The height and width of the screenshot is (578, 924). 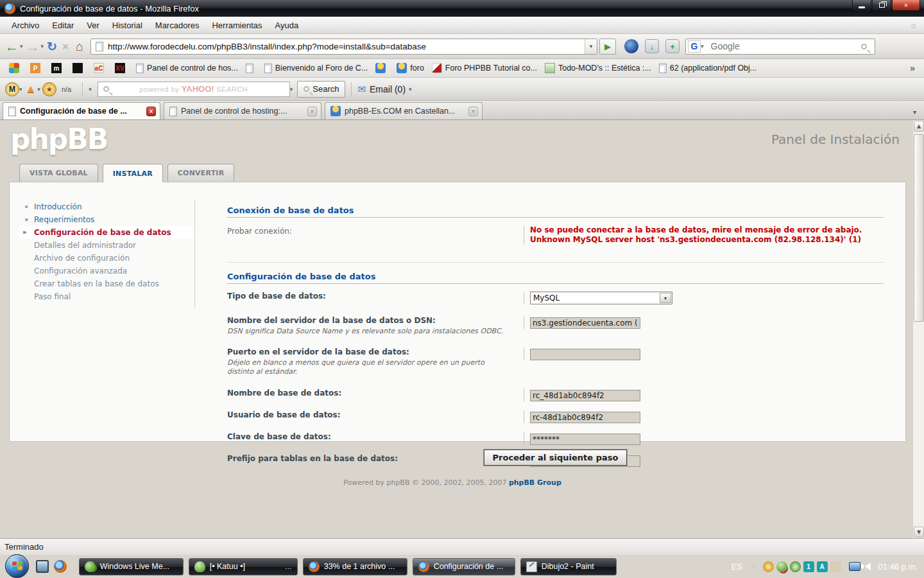 What do you see at coordinates (60, 566) in the screenshot?
I see `firefox-icon` at bounding box center [60, 566].